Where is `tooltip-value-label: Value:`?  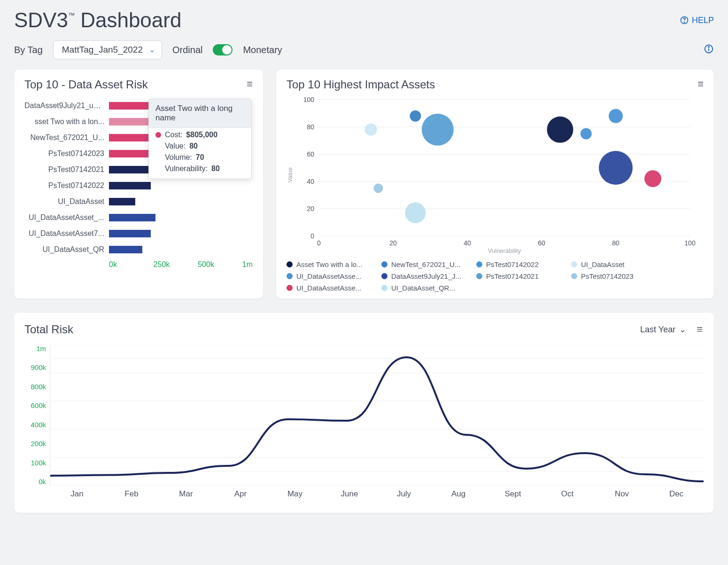
tooltip-value-label: Value: is located at coordinates (175, 146).